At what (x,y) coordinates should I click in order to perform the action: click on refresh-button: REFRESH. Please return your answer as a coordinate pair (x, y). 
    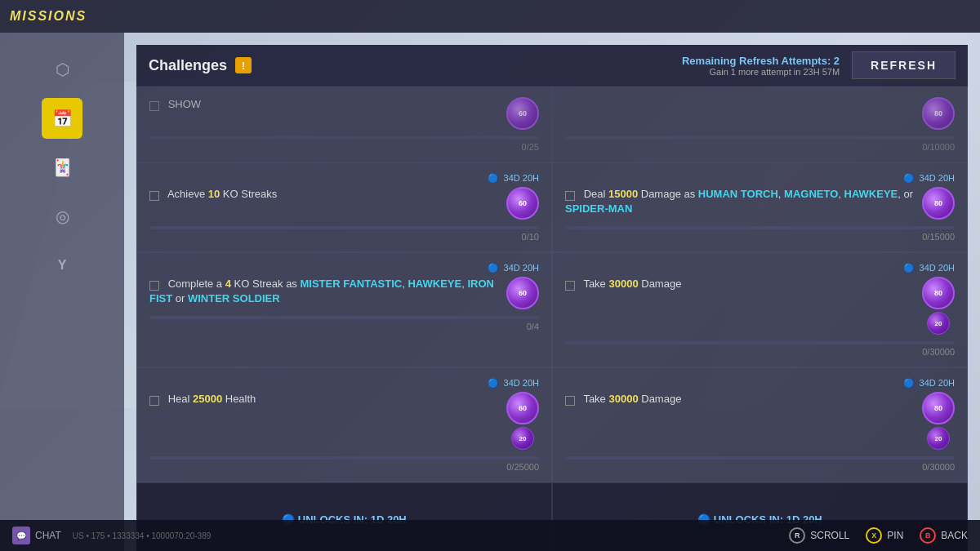
    Looking at the image, I should click on (903, 65).